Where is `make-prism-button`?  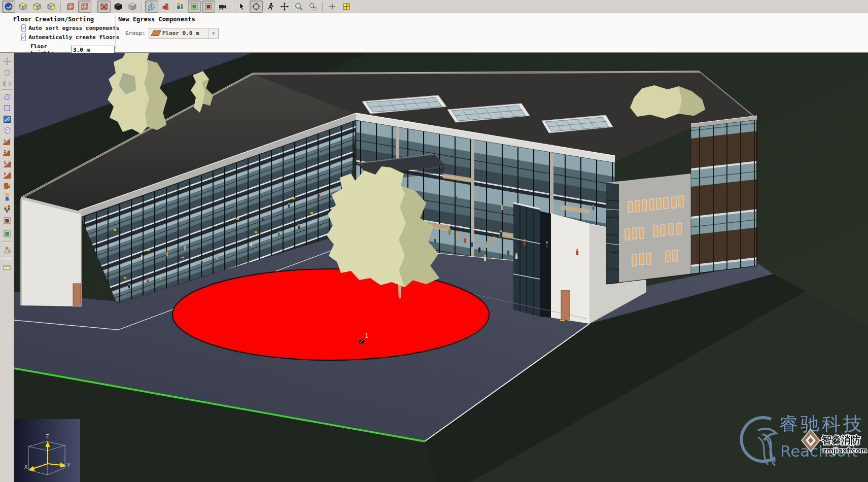
make-prism-button is located at coordinates (7, 130).